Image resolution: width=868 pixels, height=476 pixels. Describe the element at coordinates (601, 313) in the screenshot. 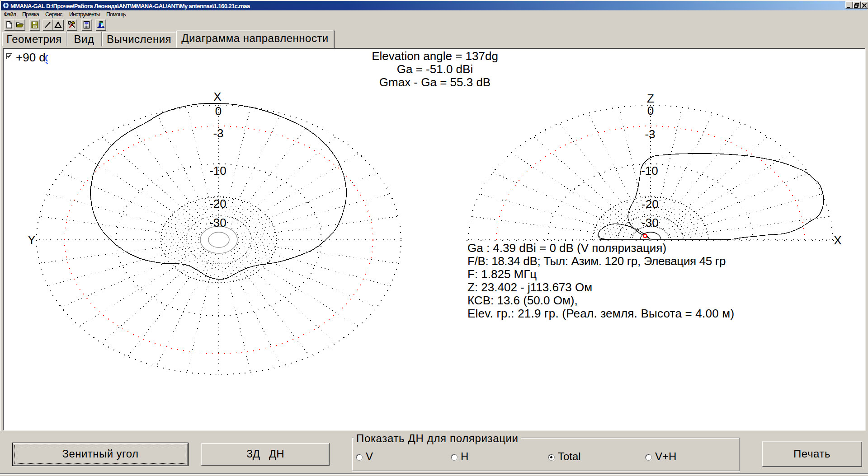

I see `svg-text:Elev. гр.: 21.9 гр. (Реал. зем: Elev. гр.: 21.9 гр. (Реал. земля. Высота…` at that location.